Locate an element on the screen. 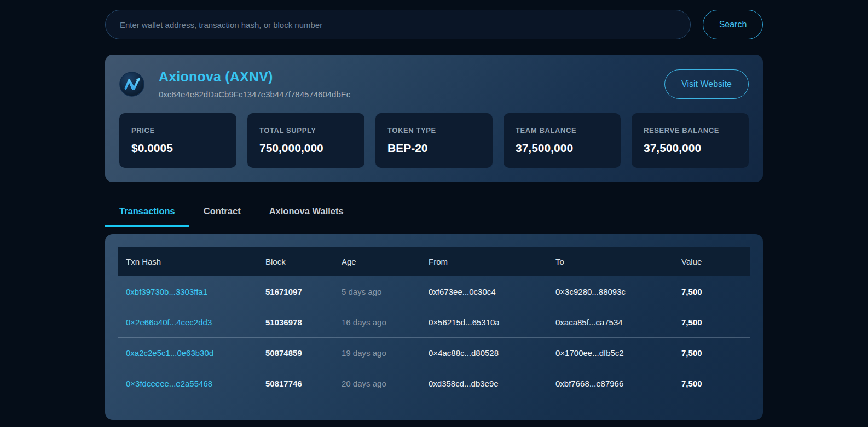 This screenshot has height=427, width=868. column-header-from: From is located at coordinates (484, 261).